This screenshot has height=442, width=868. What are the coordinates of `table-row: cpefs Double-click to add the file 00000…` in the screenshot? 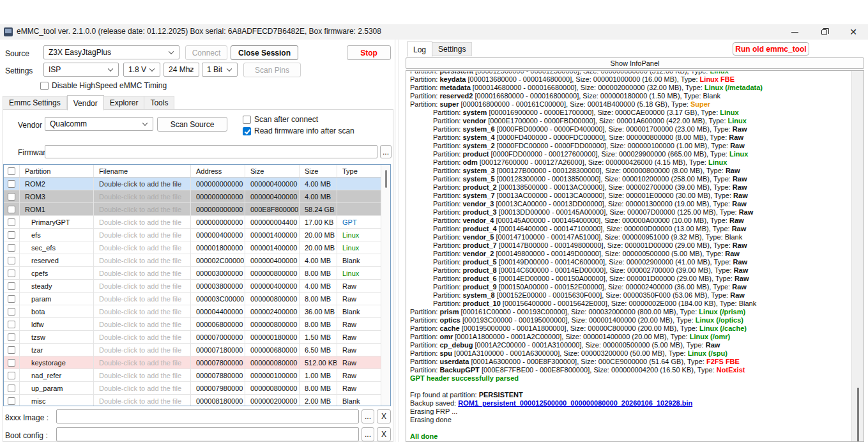 It's located at (197, 273).